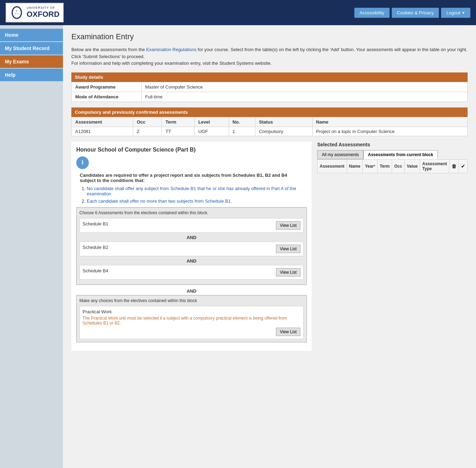  What do you see at coordinates (192, 195) in the screenshot?
I see `conditions-list: No candidate shall offer any subject fro…` at bounding box center [192, 195].